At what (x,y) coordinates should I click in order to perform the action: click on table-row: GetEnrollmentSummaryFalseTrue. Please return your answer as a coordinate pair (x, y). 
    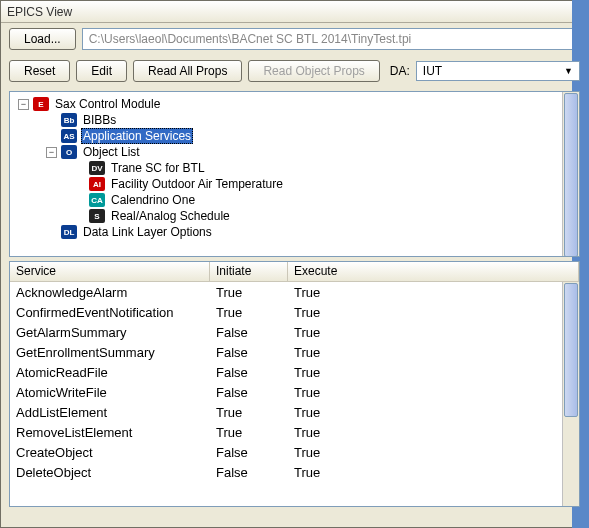
    Looking at the image, I should click on (294, 352).